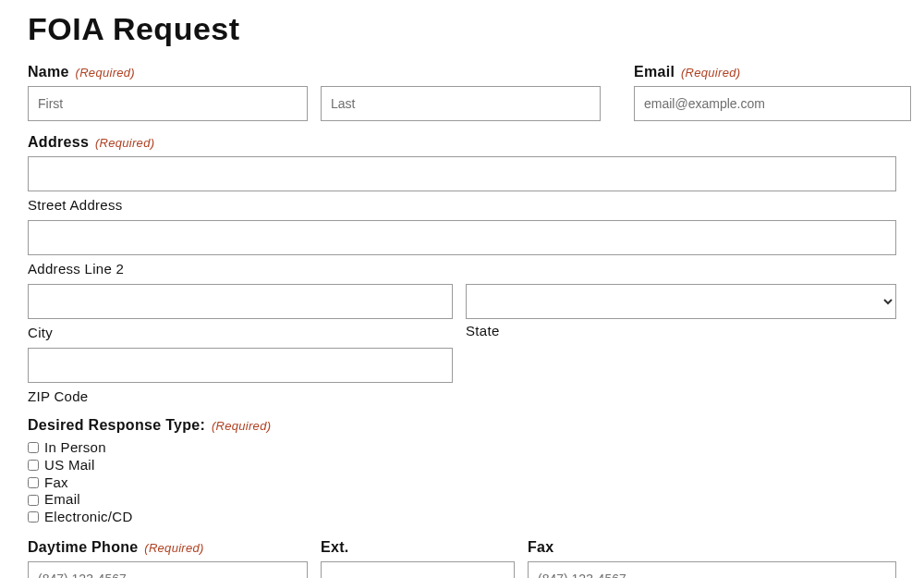 The width and height of the screenshot is (924, 578). What do you see at coordinates (240, 365) in the screenshot?
I see `zip-input` at bounding box center [240, 365].